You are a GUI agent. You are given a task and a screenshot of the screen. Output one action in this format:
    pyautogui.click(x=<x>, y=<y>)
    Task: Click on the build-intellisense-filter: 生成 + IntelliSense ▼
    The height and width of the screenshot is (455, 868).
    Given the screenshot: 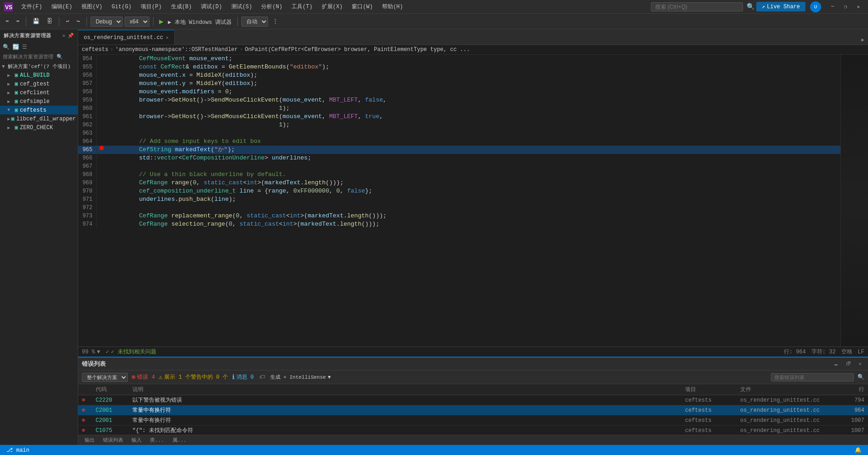 What is the action you would take?
    pyautogui.click(x=301, y=377)
    